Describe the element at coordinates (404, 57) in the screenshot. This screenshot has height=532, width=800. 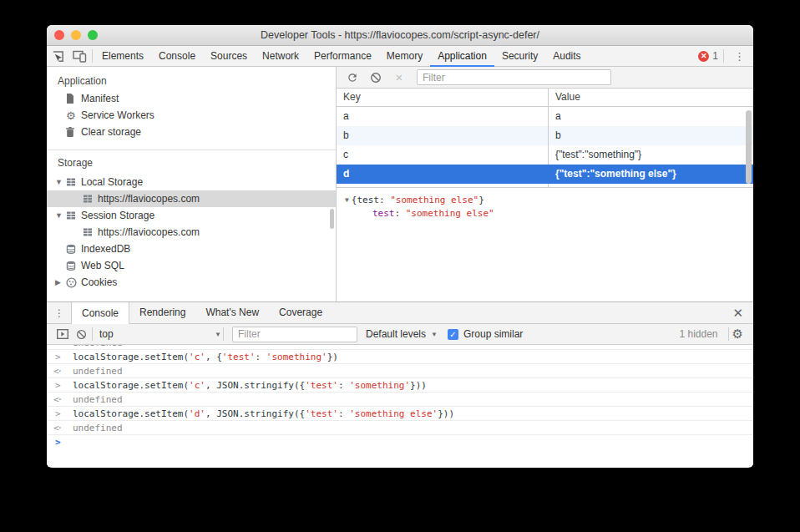
I see `tab-memory: Memory` at that location.